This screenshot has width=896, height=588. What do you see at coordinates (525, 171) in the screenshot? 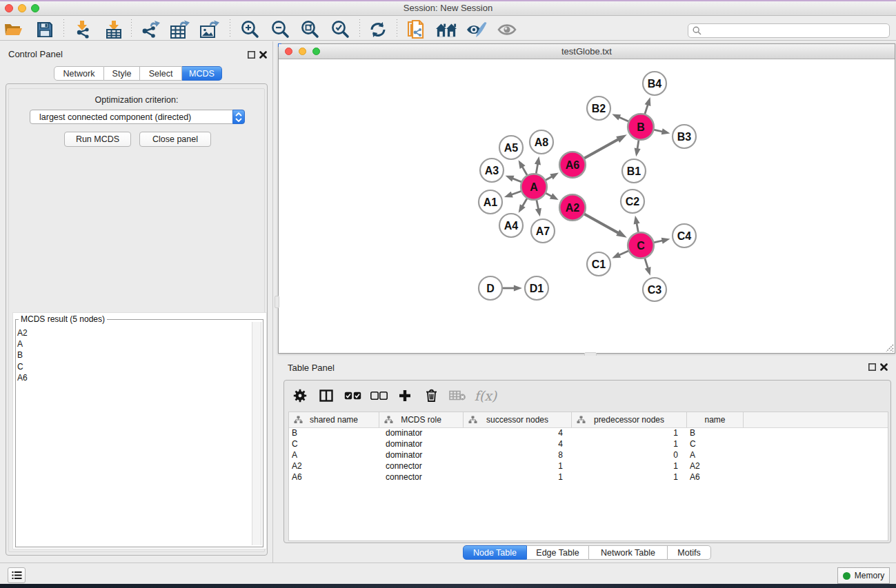
I see `graph-edge-A-A5` at bounding box center [525, 171].